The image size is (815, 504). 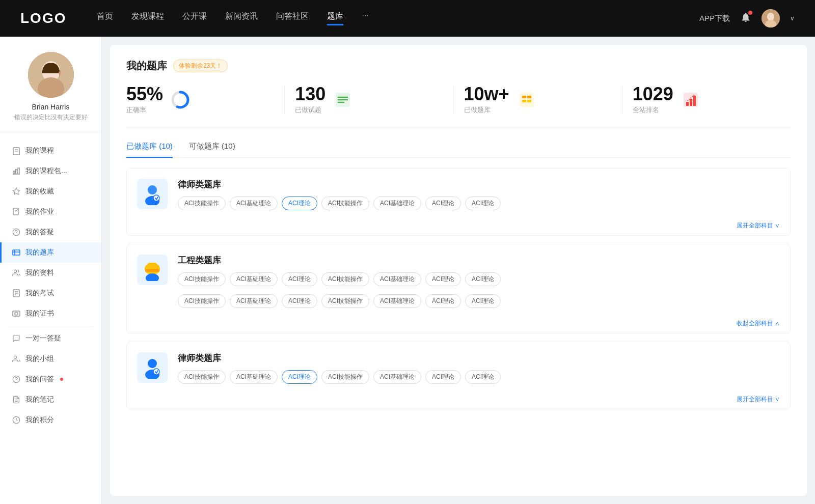 I want to click on bank-lawyer2-name: 律师类题库, so click(x=479, y=358).